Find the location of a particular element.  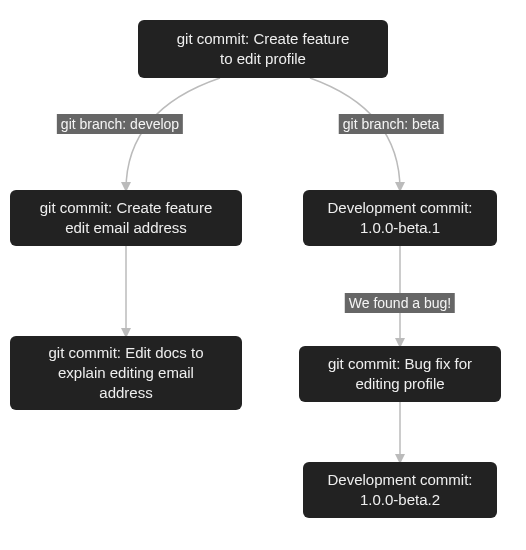

node-develop-commit-1: git commit: Create feature edit email ad… is located at coordinates (126, 218).